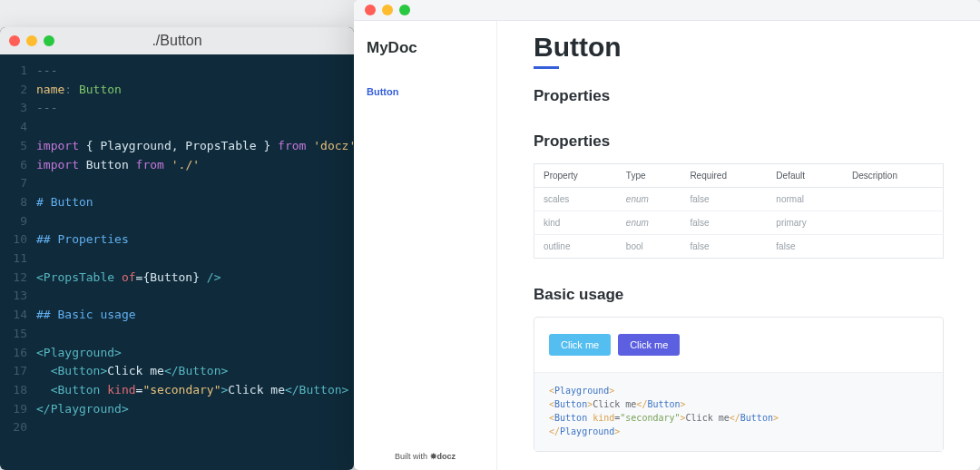 This screenshot has width=980, height=470. What do you see at coordinates (14, 165) in the screenshot?
I see `line-number: 6` at bounding box center [14, 165].